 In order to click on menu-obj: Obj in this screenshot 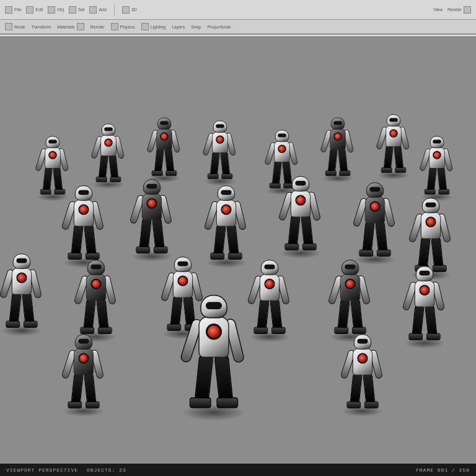, I will do `click(56, 10)`.